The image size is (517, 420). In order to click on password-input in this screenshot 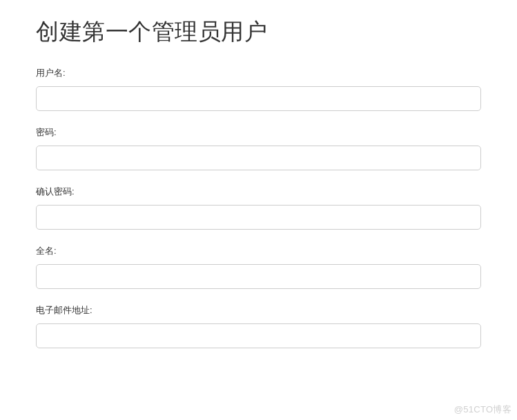, I will do `click(258, 158)`.